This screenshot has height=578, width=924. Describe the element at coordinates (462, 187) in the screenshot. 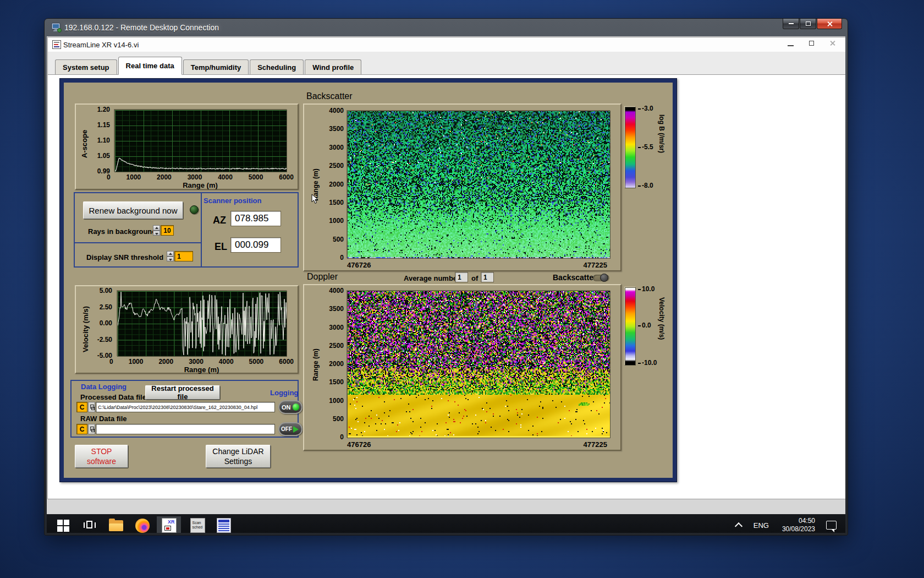

I see `backscatter-graph: Range (m) 400035003000250020001500100050…` at that location.